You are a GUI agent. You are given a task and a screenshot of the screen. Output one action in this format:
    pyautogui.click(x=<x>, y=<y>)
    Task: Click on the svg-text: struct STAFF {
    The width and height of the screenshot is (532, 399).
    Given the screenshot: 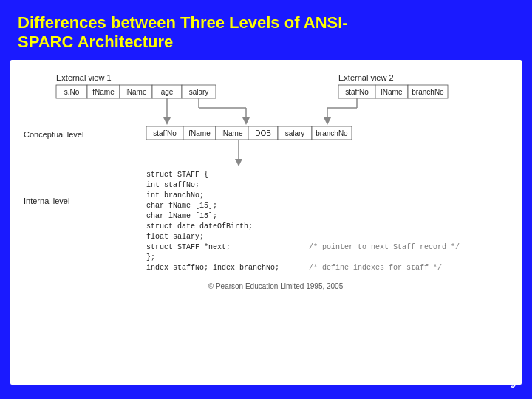 What is the action you would take?
    pyautogui.click(x=177, y=174)
    